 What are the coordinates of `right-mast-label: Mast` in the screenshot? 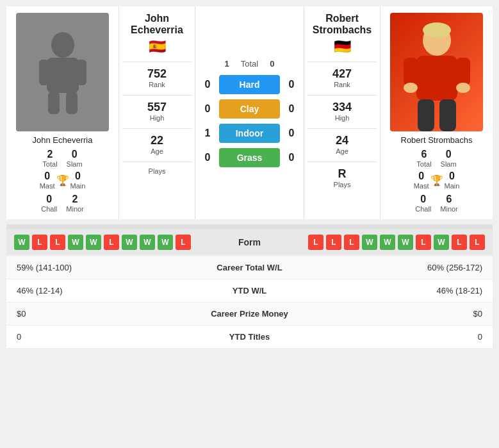 It's located at (421, 186).